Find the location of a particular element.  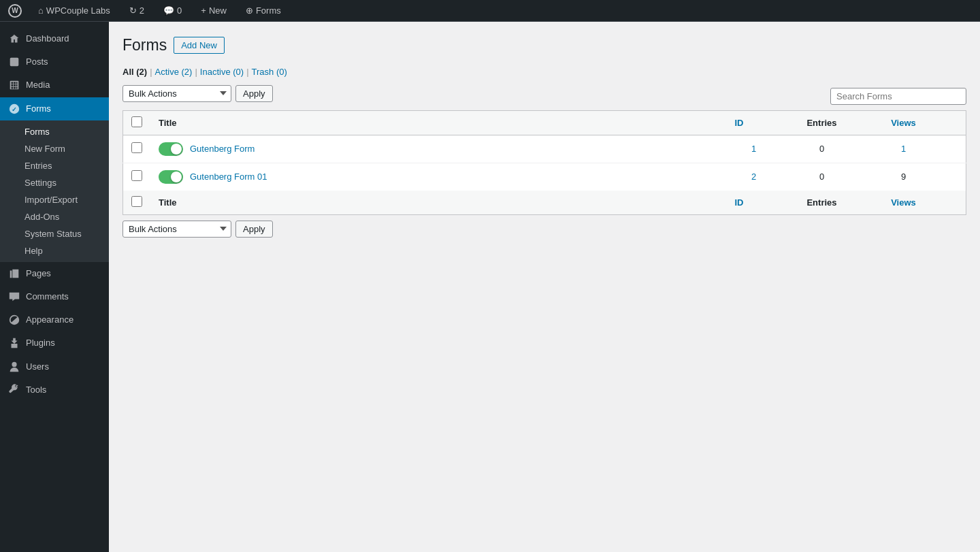

footer-views-header: Views is located at coordinates (904, 203).